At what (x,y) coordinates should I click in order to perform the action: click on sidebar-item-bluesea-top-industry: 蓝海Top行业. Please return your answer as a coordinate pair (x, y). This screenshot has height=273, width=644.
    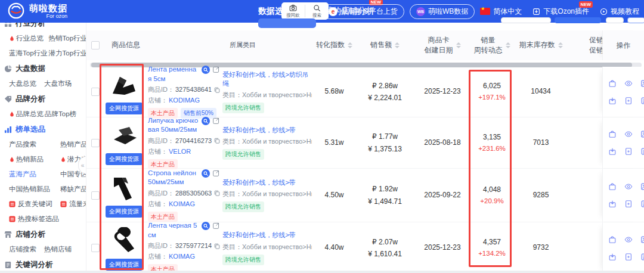
    Looking at the image, I should click on (24, 54).